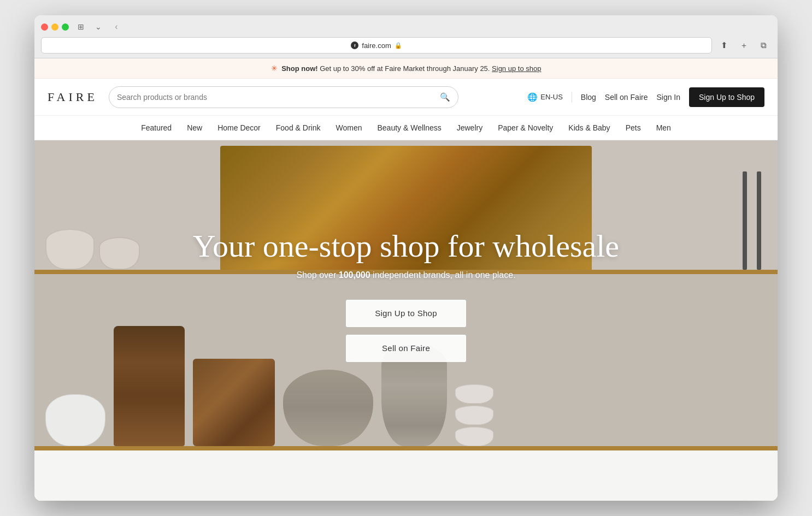 This screenshot has width=812, height=516. Describe the element at coordinates (274, 68) in the screenshot. I see `star-icon: ✳` at that location.